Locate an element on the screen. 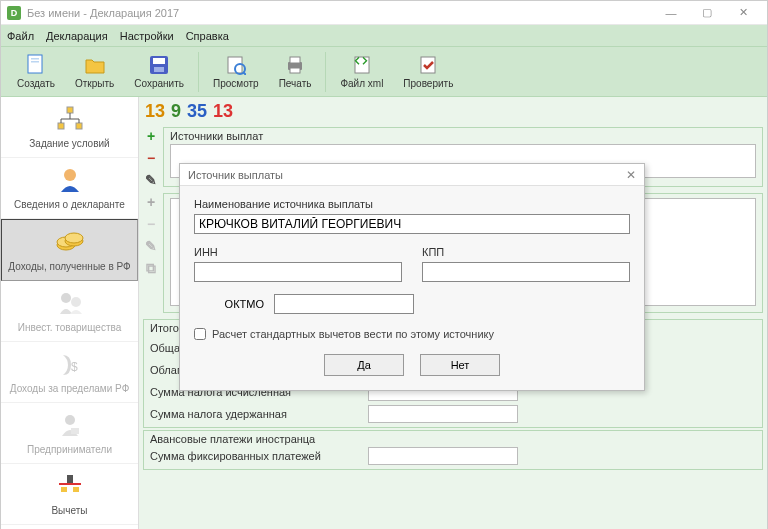  minimize-button: — is located at coordinates (671, 13).